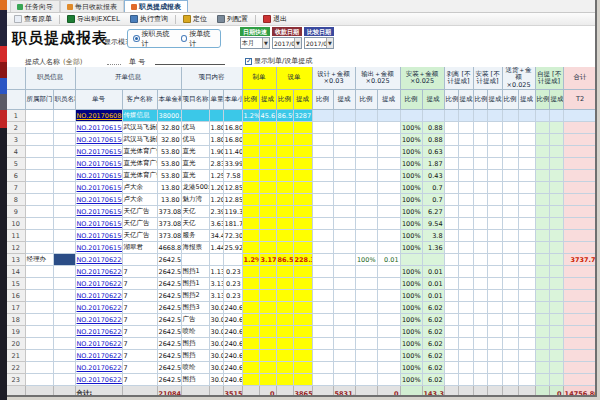 The width and height of the screenshot is (600, 400). I want to click on order-link: NO.20170608011, so click(98, 116).